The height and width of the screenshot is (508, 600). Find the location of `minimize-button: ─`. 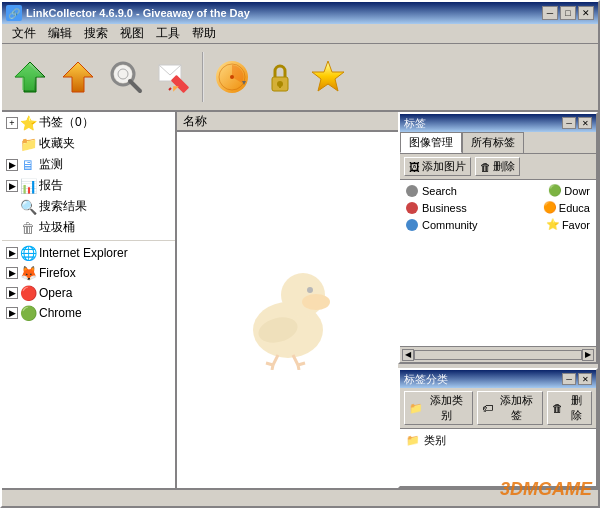

minimize-button: ─ is located at coordinates (550, 13).